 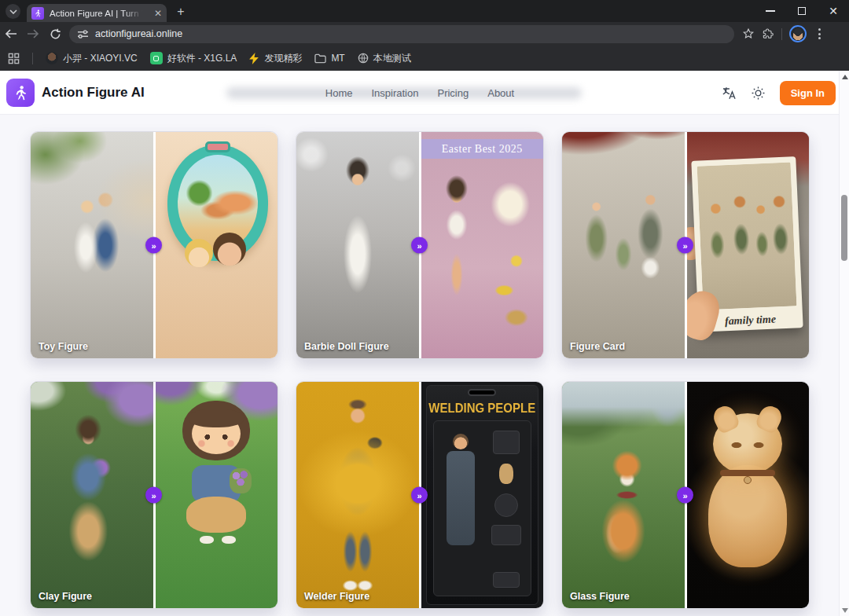 What do you see at coordinates (347, 346) in the screenshot?
I see `card-label: Barbie Doll Figure` at bounding box center [347, 346].